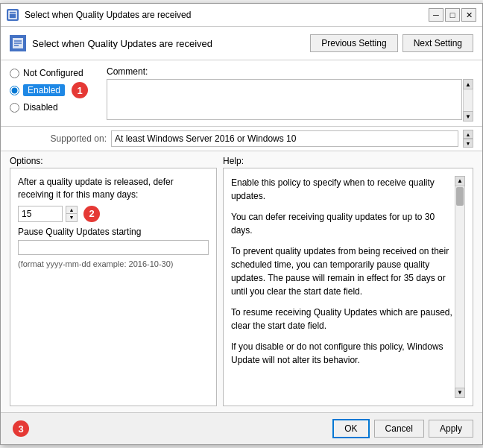 The width and height of the screenshot is (483, 448). Describe the element at coordinates (460, 393) in the screenshot. I see `help-scroll-down: ▼` at that location.